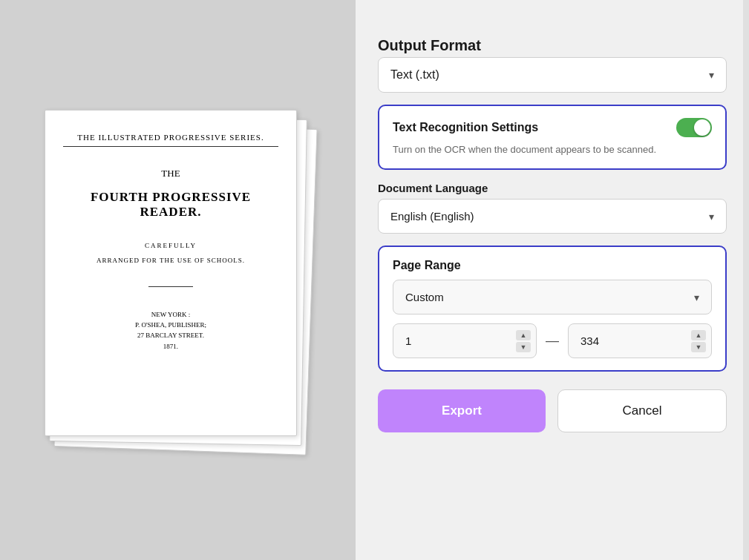 The width and height of the screenshot is (749, 560). Describe the element at coordinates (699, 335) in the screenshot. I see `range-end-up-button: ▲` at that location.